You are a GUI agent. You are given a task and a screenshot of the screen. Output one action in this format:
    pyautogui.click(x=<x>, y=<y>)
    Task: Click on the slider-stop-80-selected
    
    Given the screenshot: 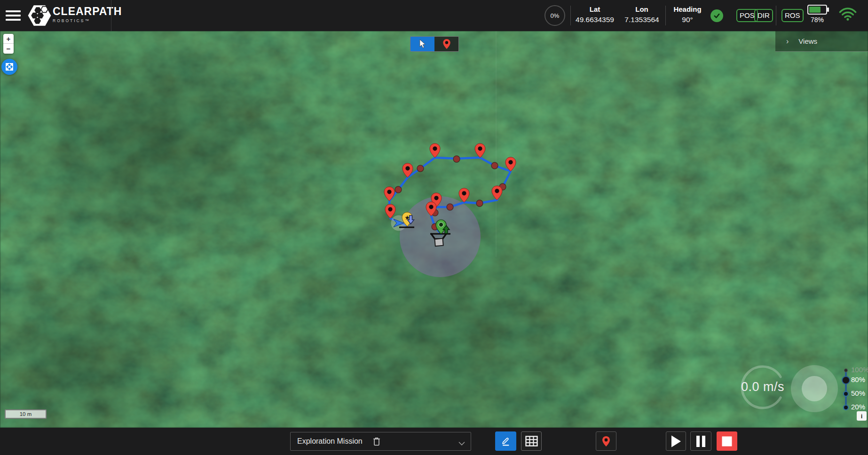 What is the action you would take?
    pyautogui.click(x=846, y=380)
    